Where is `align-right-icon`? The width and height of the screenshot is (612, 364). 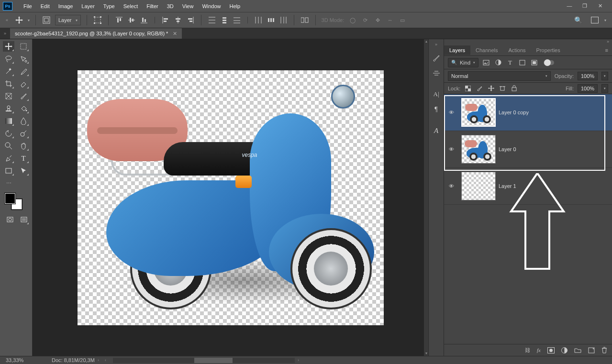
align-right-icon is located at coordinates (190, 20).